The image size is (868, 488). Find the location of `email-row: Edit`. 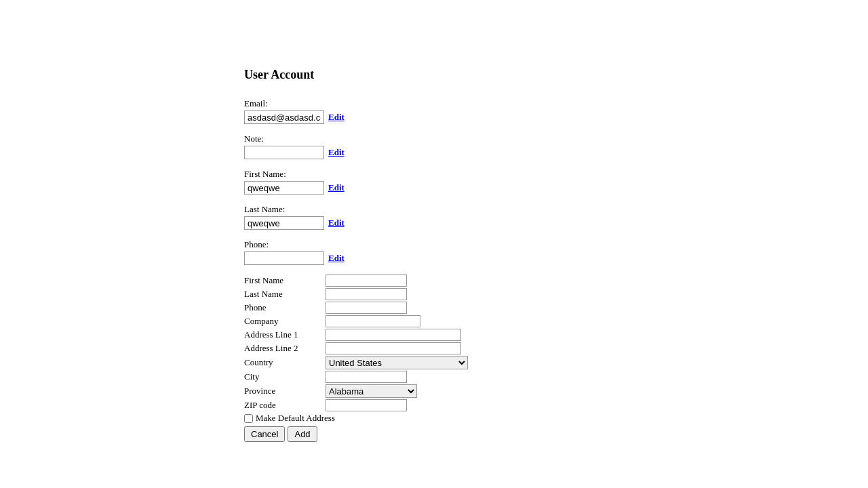

email-row: Edit is located at coordinates (556, 117).